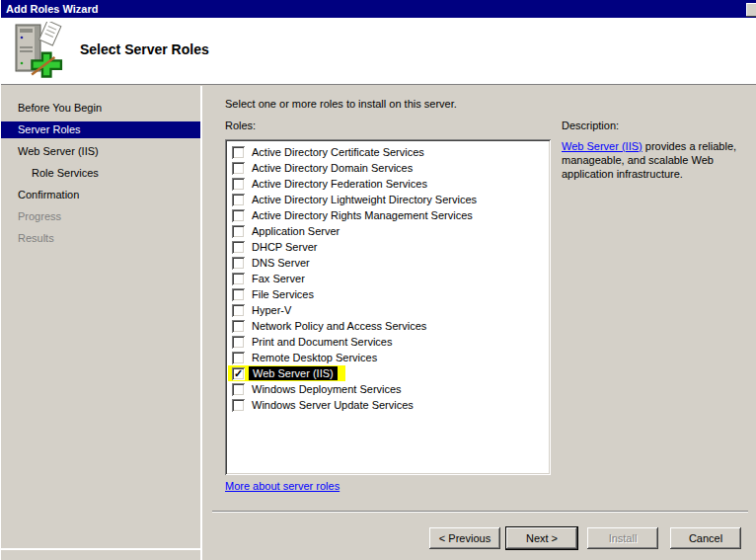 This screenshot has height=560, width=756. I want to click on sidebar-item: Progress, so click(101, 217).